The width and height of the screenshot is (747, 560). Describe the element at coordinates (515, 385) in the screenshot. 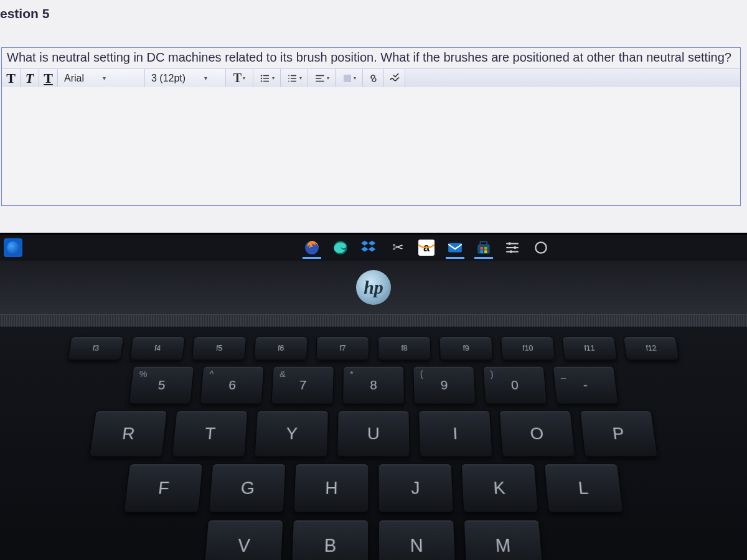

I see `keyboard-key: )0` at that location.